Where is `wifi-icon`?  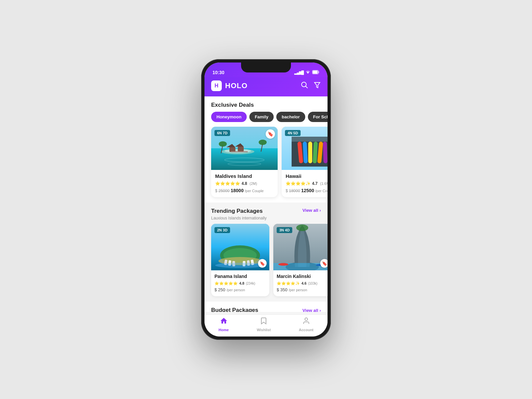 wifi-icon is located at coordinates (308, 72).